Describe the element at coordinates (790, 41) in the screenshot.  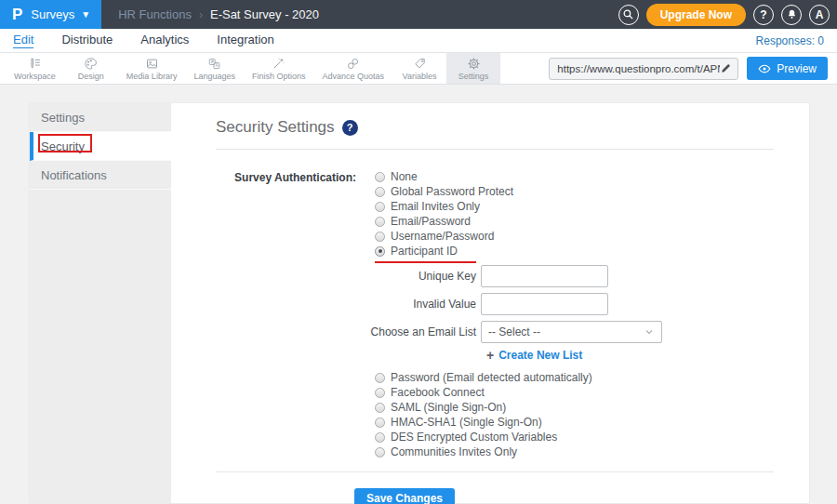
I see `responses-count: Responses: 0` at that location.